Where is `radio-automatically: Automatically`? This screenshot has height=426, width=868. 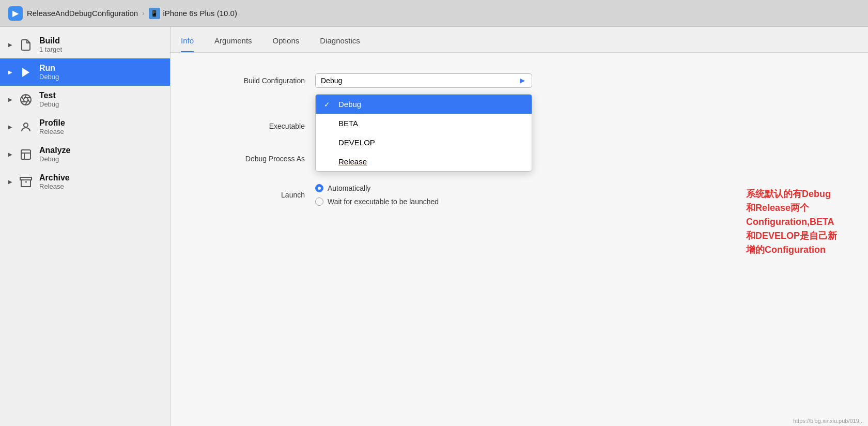
radio-automatically: Automatically is located at coordinates (377, 188).